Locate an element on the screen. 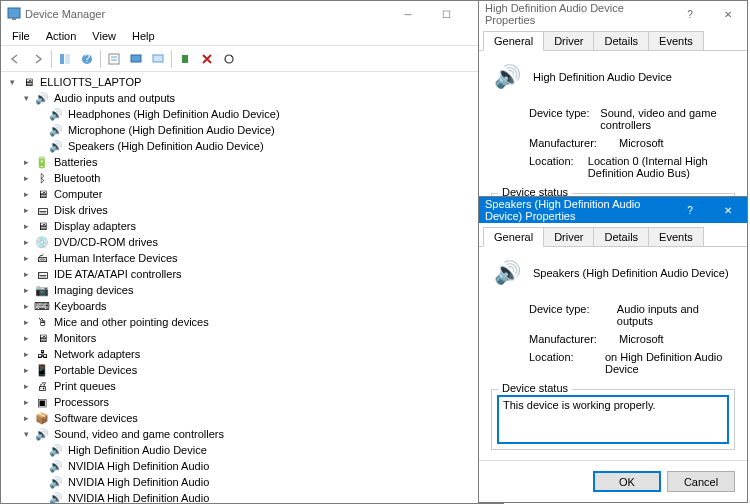 The width and height of the screenshot is (750, 504). menu-action: Action is located at coordinates (62, 36).